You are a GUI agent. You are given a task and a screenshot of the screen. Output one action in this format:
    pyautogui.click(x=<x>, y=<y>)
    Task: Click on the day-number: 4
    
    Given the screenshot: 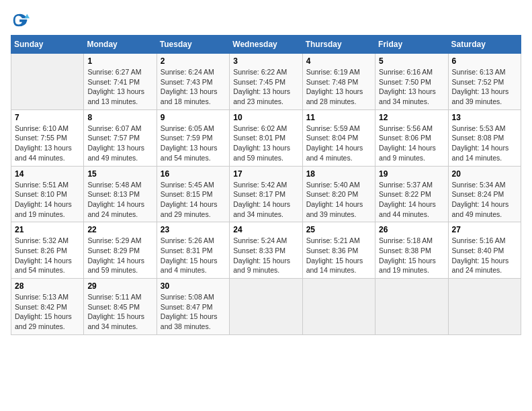 What is the action you would take?
    pyautogui.click(x=339, y=61)
    